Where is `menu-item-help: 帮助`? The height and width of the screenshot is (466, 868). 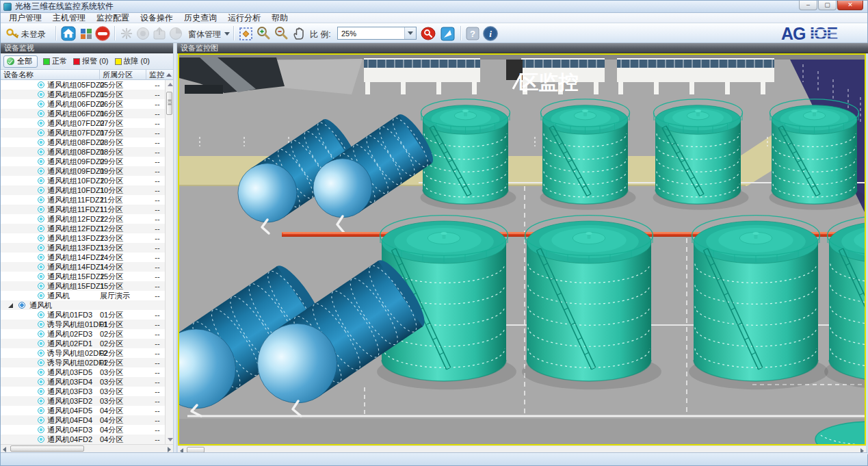 menu-item-help: 帮助 is located at coordinates (280, 18).